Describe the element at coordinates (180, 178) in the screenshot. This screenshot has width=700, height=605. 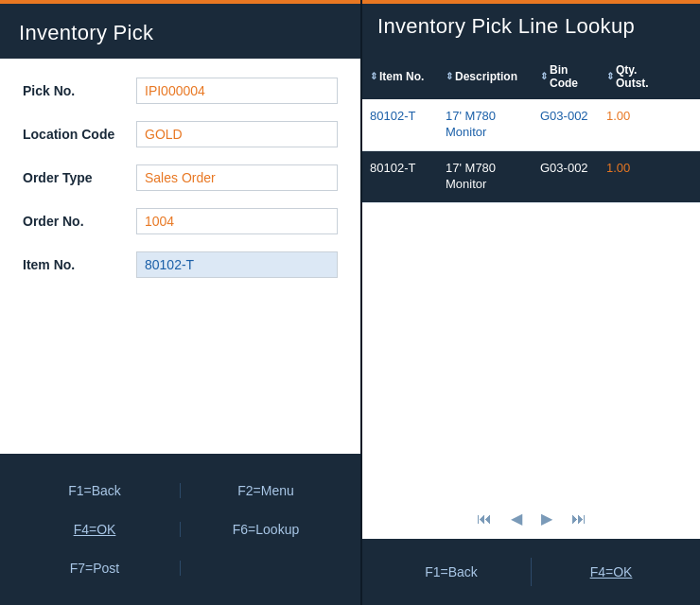
I see `form-row: Order Type` at that location.